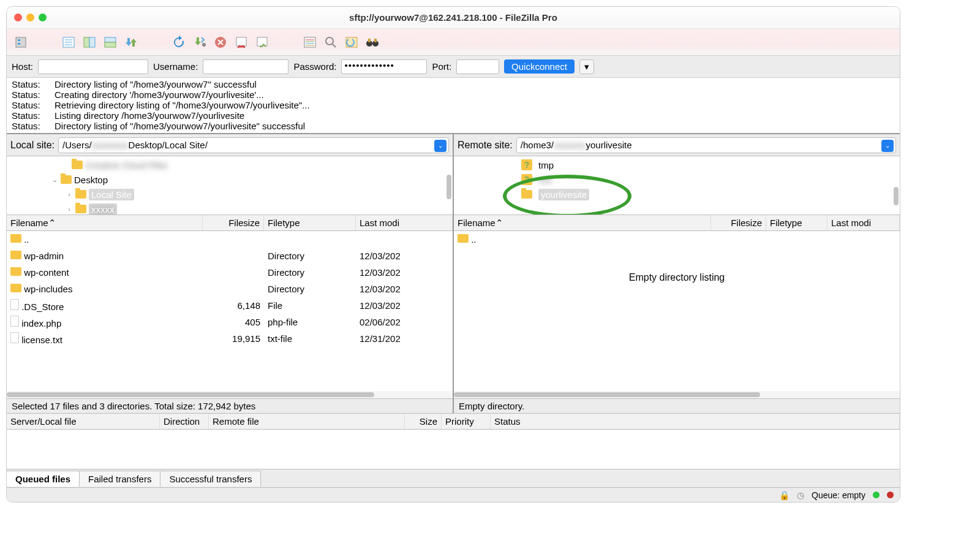  I want to click on local-site-bar: Local site: /Users/xxxxxxxxDesktop/Local…, so click(230, 145).